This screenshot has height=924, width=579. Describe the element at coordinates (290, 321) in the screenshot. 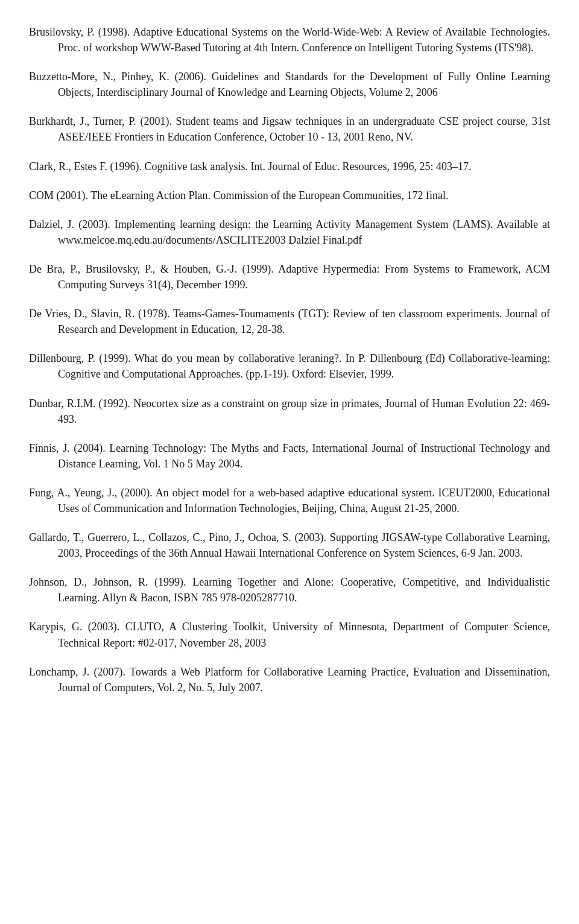

I see `reference-entry: De Vries, D., Slavin, R. (1978). Teams-G…` at that location.